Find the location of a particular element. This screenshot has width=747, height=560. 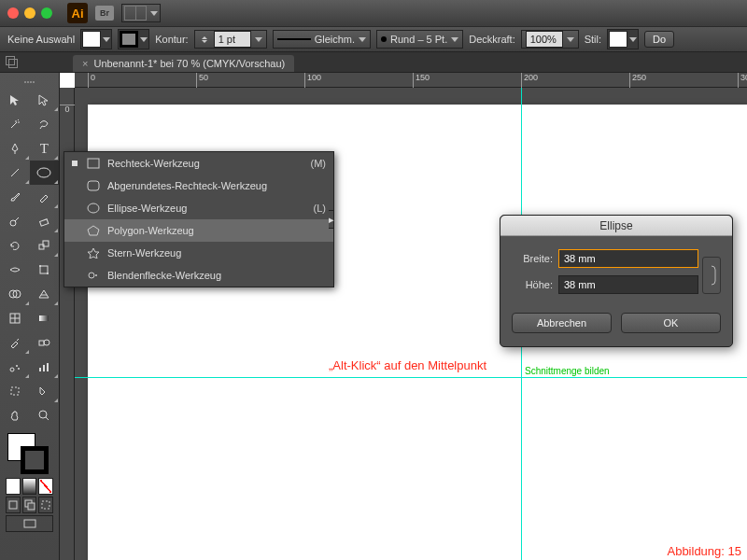

zoom-tool is located at coordinates (45, 415).